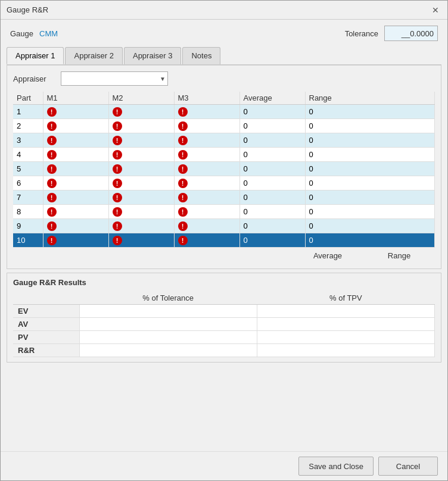  I want to click on table-row: 6!!!00, so click(224, 183).